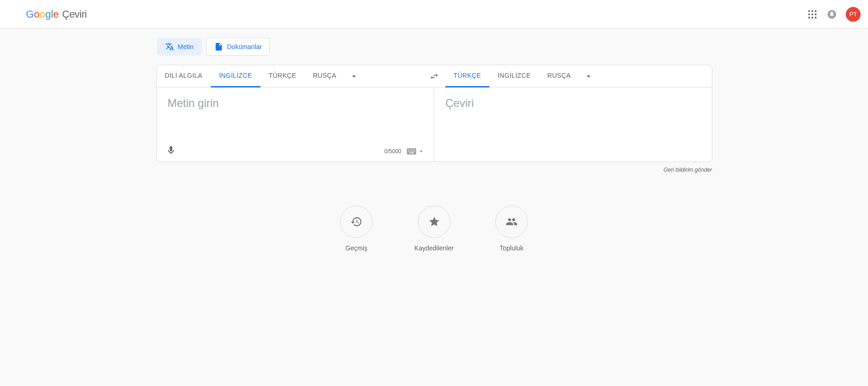  What do you see at coordinates (404, 151) in the screenshot?
I see `char-count-area: 0/5000` at bounding box center [404, 151].